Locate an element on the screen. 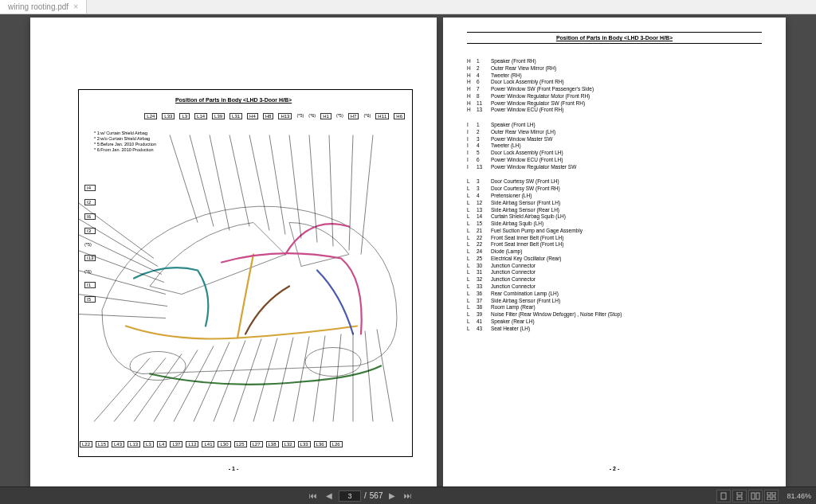 This screenshot has width=816, height=504. part-row: L13Side Airbag Sensor (Rear LH) is located at coordinates (614, 210).